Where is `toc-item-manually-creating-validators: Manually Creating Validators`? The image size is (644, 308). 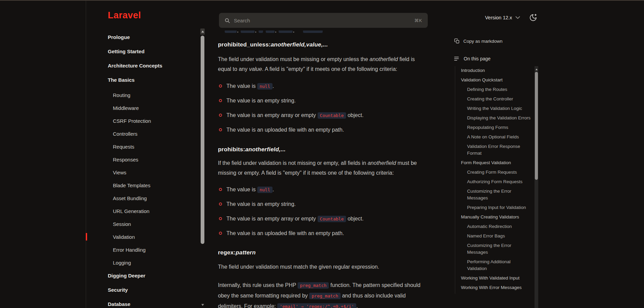 toc-item-manually-creating-validators: Manually Creating Validators is located at coordinates (490, 217).